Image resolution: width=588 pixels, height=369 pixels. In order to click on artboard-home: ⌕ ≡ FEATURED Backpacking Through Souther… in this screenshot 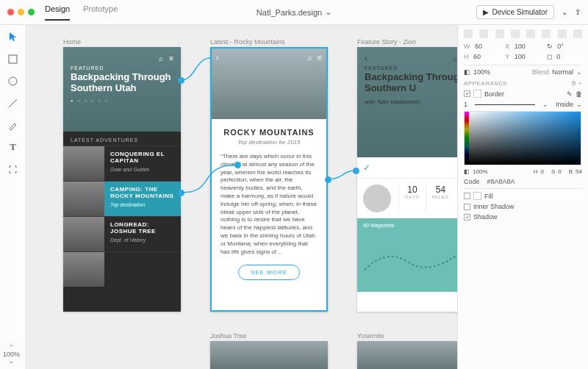, I will do `click(122, 179)`.